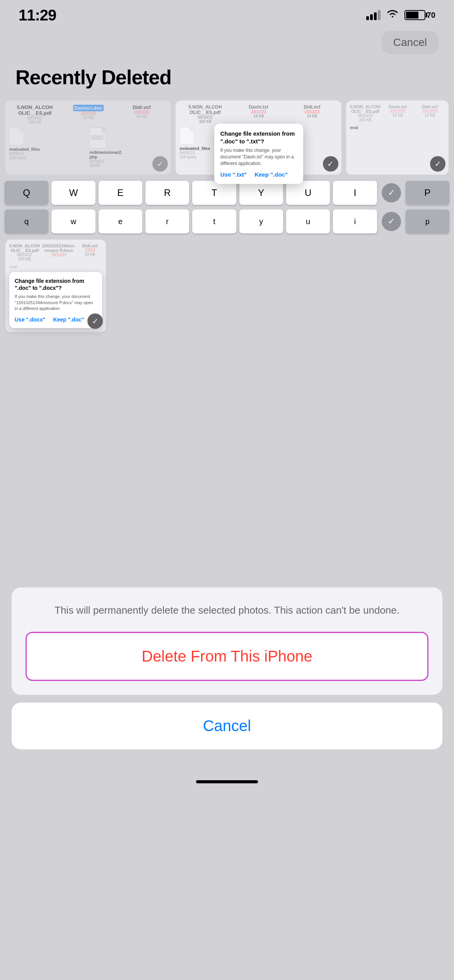  I want to click on cancel-sheet: Cancel, so click(227, 726).